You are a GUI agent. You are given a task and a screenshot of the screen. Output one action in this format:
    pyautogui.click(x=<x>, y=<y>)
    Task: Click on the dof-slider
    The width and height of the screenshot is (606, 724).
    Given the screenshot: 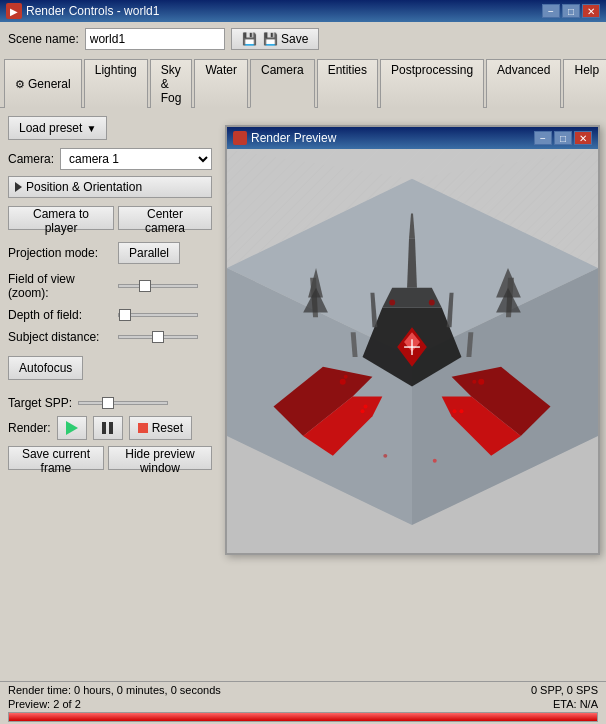 What is the action you would take?
    pyautogui.click(x=158, y=315)
    